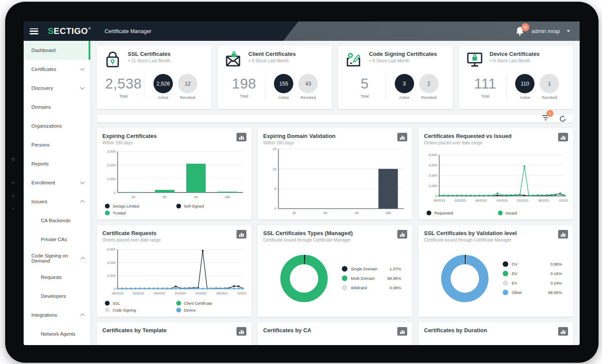  I want to click on legend-label: EV, so click(529, 283).